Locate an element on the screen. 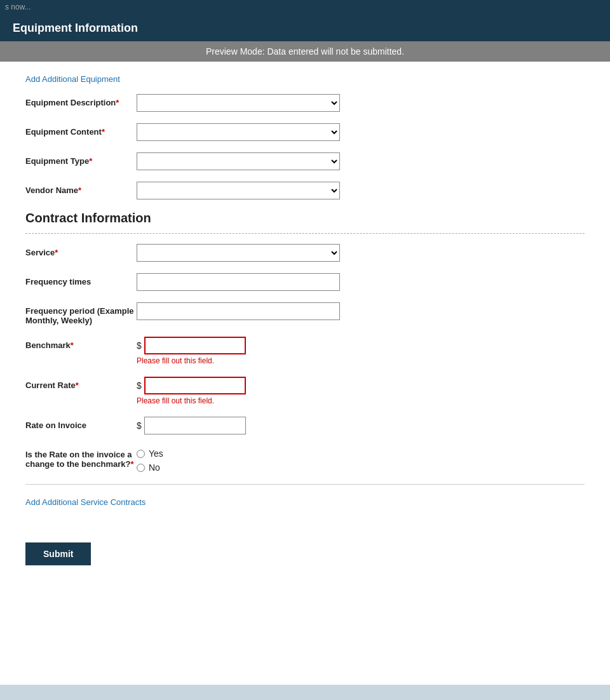 The height and width of the screenshot is (700, 610). equipment-description-row: Equipment Description* is located at coordinates (305, 103).